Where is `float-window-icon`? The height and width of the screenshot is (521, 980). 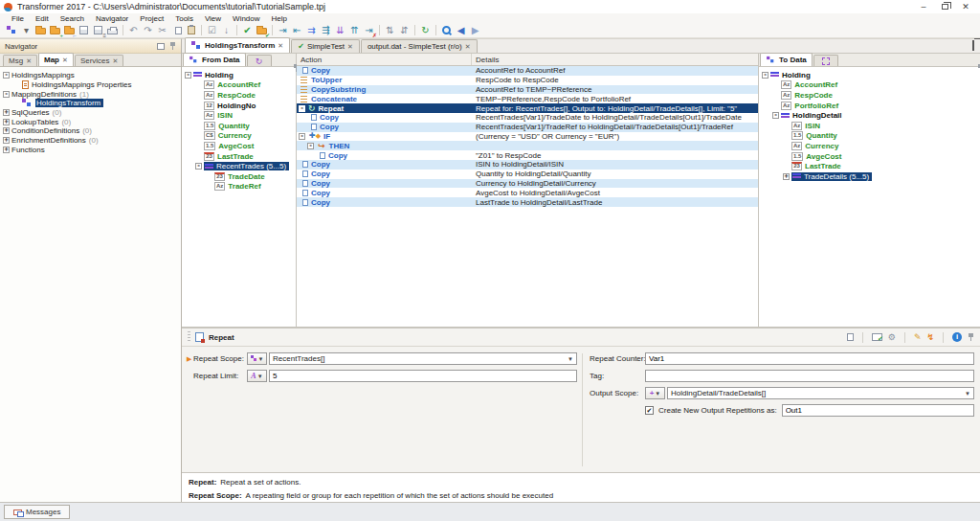
float-window-icon is located at coordinates (161, 46).